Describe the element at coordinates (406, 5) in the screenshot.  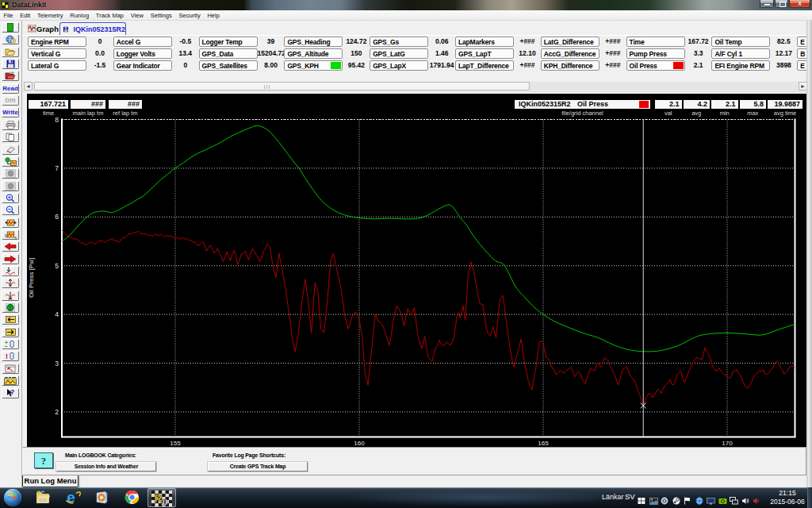
I see `title-bar: DataLinkII — ▢ x` at that location.